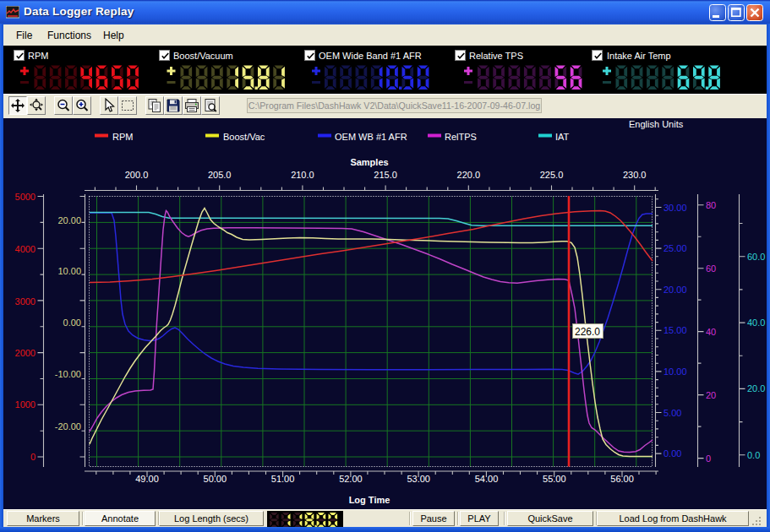 The width and height of the screenshot is (770, 532). I want to click on svg-text: 40, so click(711, 332).